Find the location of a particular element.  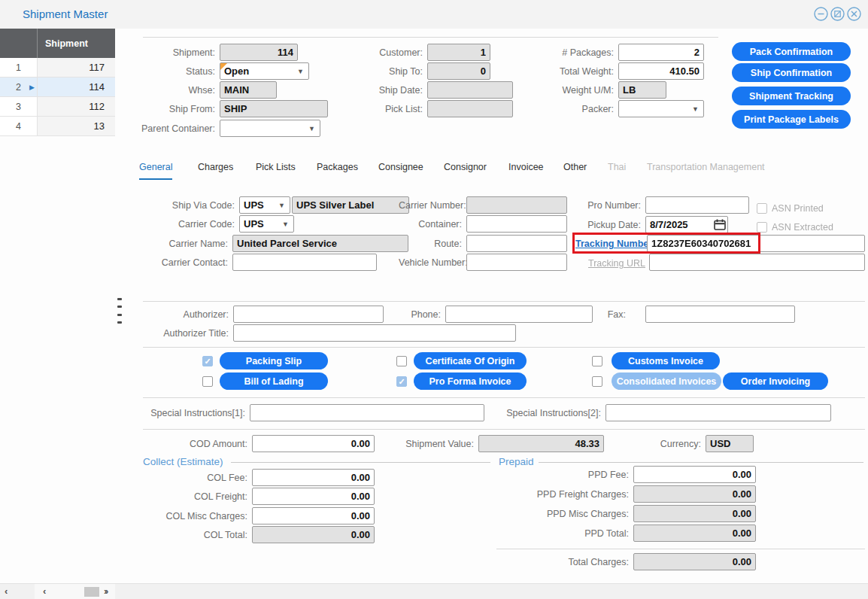

grid-row-1: 1 117 is located at coordinates (57, 68).